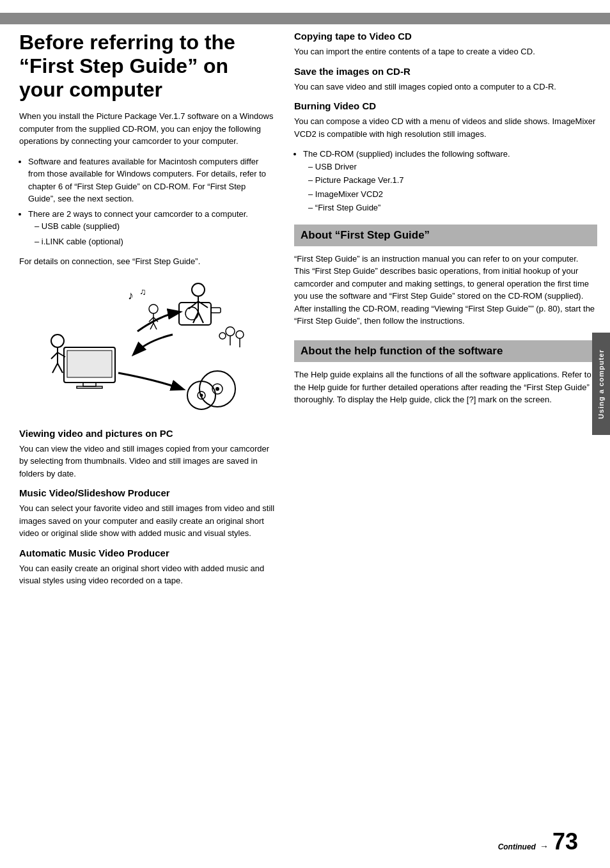 The image size is (610, 868). What do you see at coordinates (446, 87) in the screenshot?
I see `section-text-save: You can save video and still images copi…` at bounding box center [446, 87].